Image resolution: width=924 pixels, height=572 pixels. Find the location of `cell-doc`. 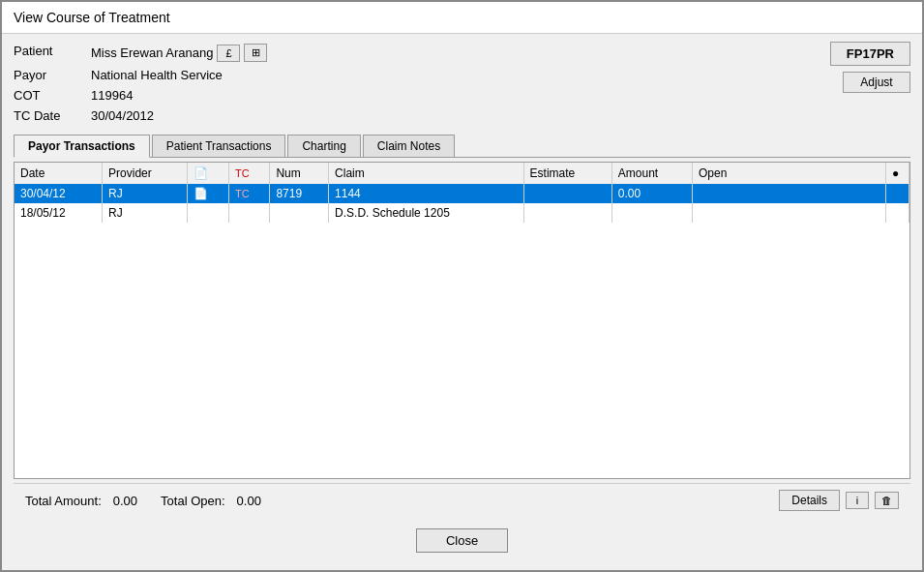

cell-doc is located at coordinates (209, 213).